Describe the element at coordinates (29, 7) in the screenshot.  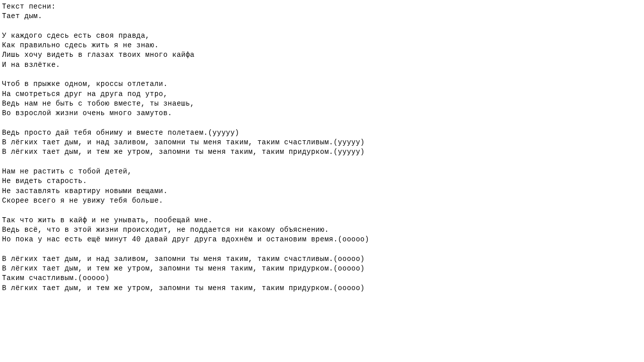
I see `lyrics-header: Текст песни:` at that location.